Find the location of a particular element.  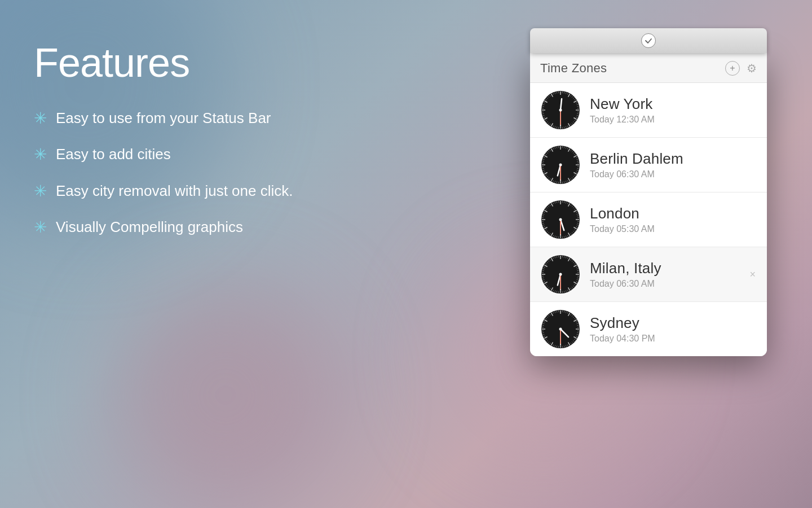

city-time-2: Today 05:30 AM is located at coordinates (673, 229).